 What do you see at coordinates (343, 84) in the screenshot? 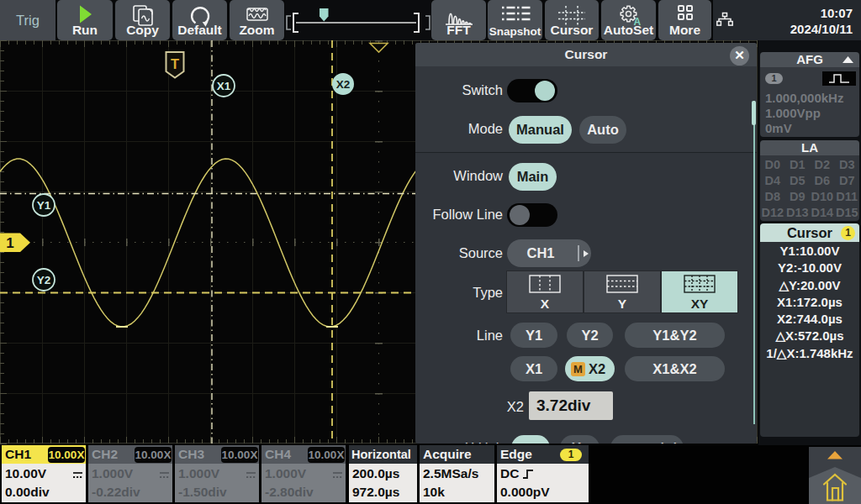
I see `svg-text: X2` at bounding box center [343, 84].